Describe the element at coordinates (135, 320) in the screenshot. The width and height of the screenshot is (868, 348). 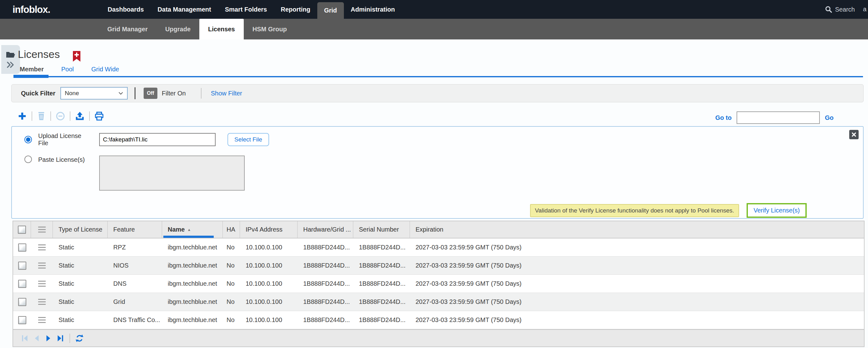
I see `cell-feature: DNS Traffic Co...` at that location.